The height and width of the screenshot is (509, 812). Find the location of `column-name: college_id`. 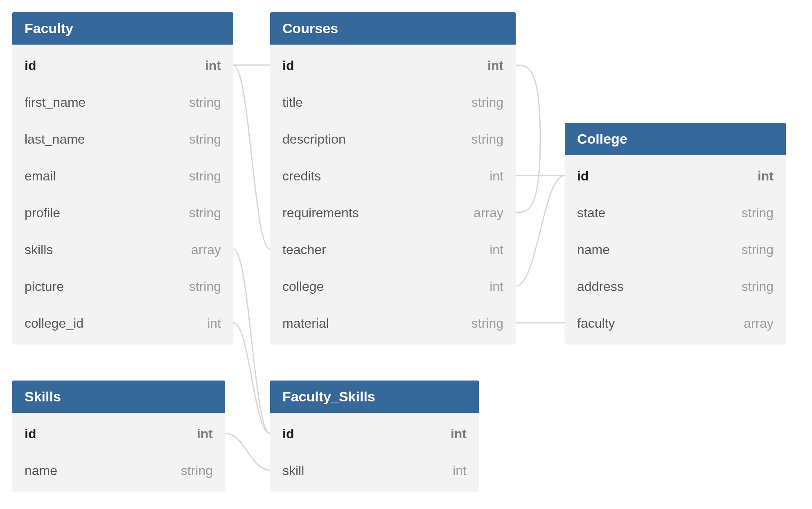

column-name: college_id is located at coordinates (54, 323).